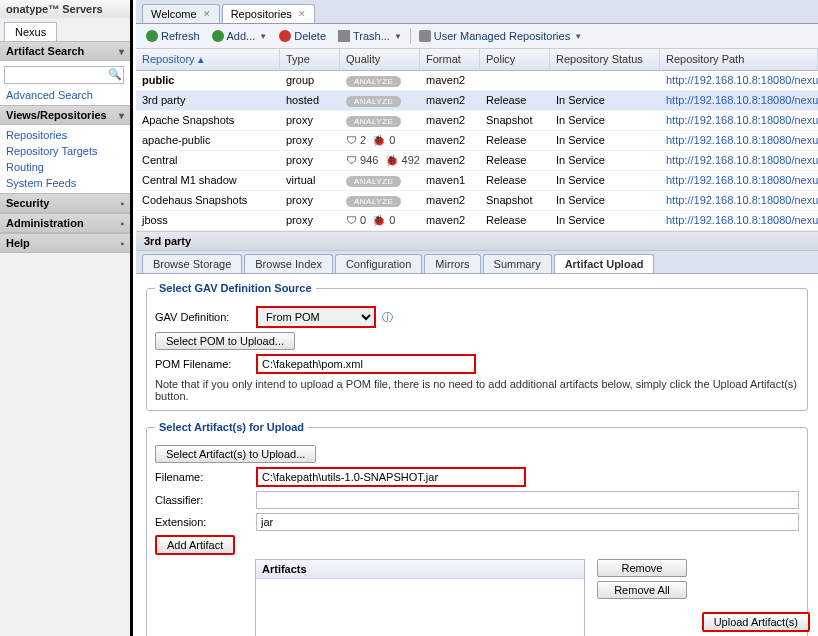 This screenshot has height=636, width=818. What do you see at coordinates (202, 317) in the screenshot?
I see `gav-label: GAV Definition:` at bounding box center [202, 317].